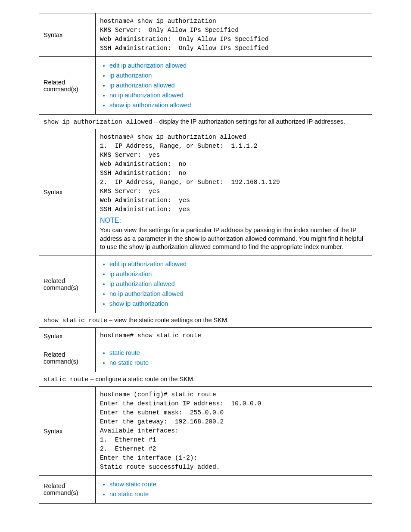 The height and width of the screenshot is (532, 411). Describe the element at coordinates (234, 431) in the screenshot. I see `code-block: hostname (config)# static route Enter th…` at that location.